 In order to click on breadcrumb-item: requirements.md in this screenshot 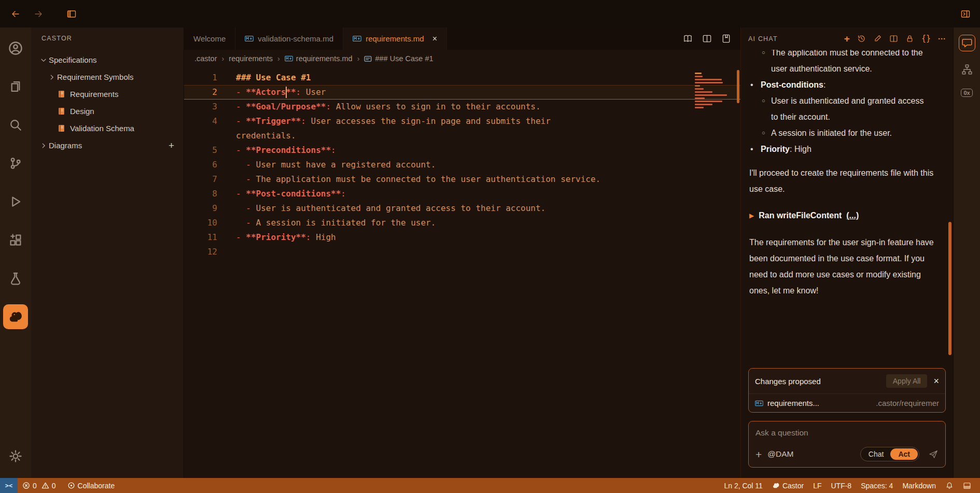, I will do `click(318, 59)`.